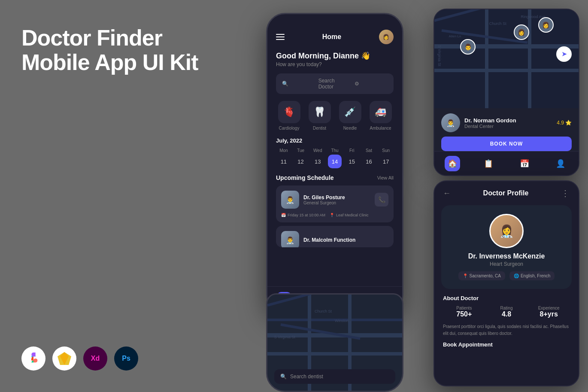  What do you see at coordinates (566, 193) in the screenshot?
I see `more-options-button: ⋮` at bounding box center [566, 193].